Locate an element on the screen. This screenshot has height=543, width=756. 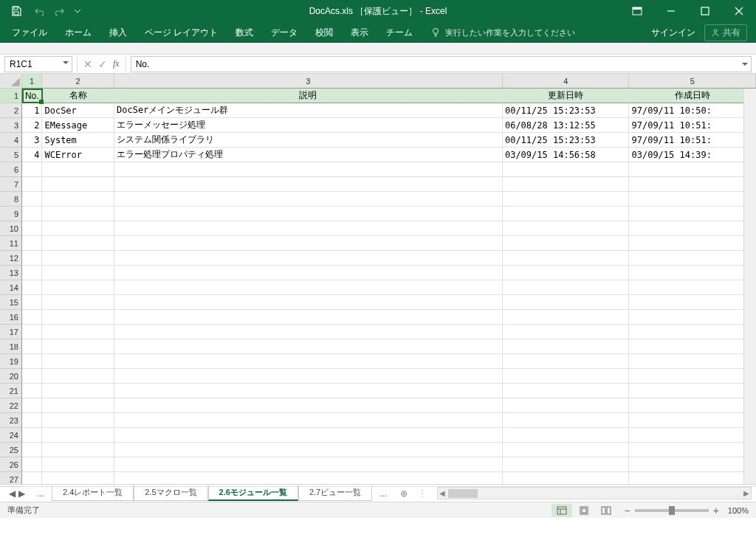
row-header: 10 is located at coordinates (10, 229).